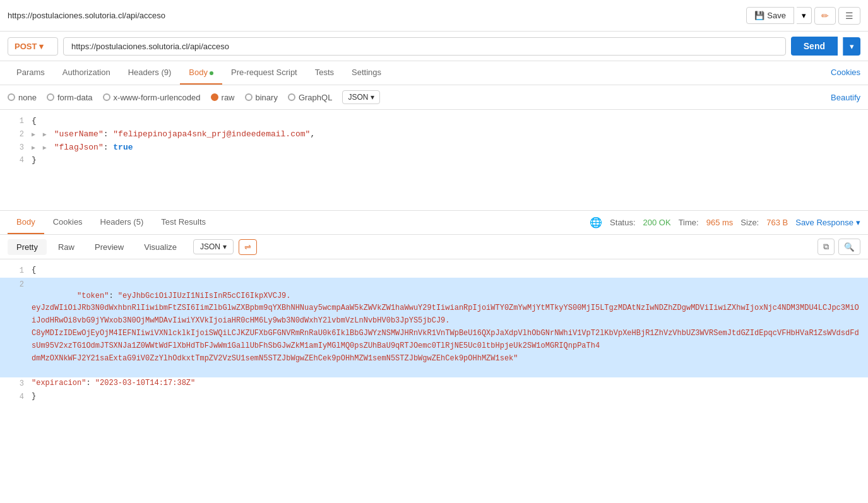  I want to click on radio-urlencoded, so click(107, 97).